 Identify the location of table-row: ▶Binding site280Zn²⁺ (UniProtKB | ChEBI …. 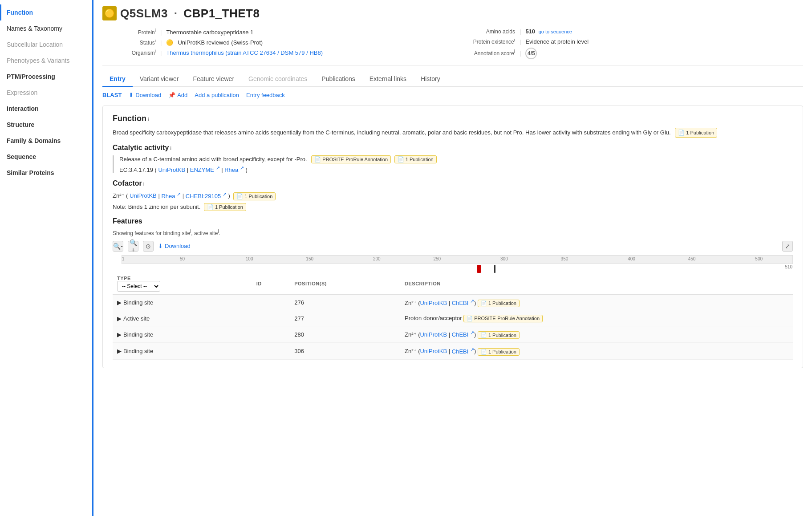
(453, 334).